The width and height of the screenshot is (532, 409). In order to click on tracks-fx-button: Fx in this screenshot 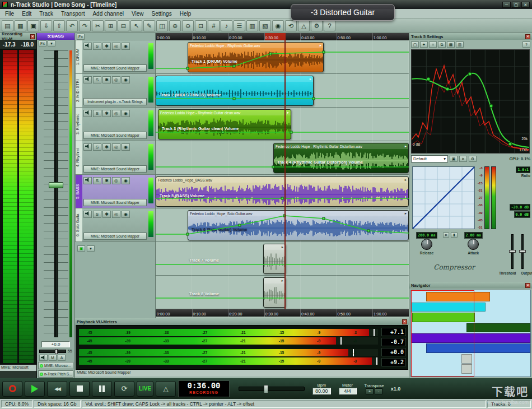, I will do `click(81, 37)`.